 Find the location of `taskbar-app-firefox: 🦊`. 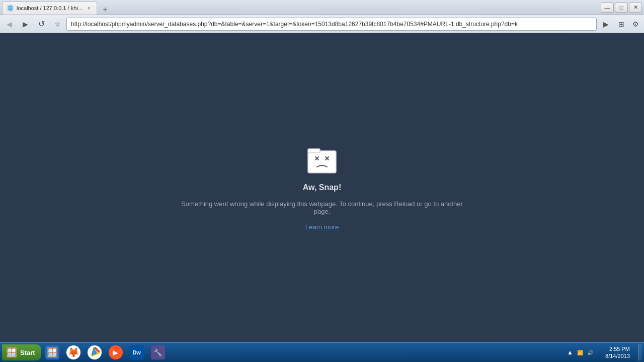

taskbar-app-firefox: 🦊 is located at coordinates (73, 352).